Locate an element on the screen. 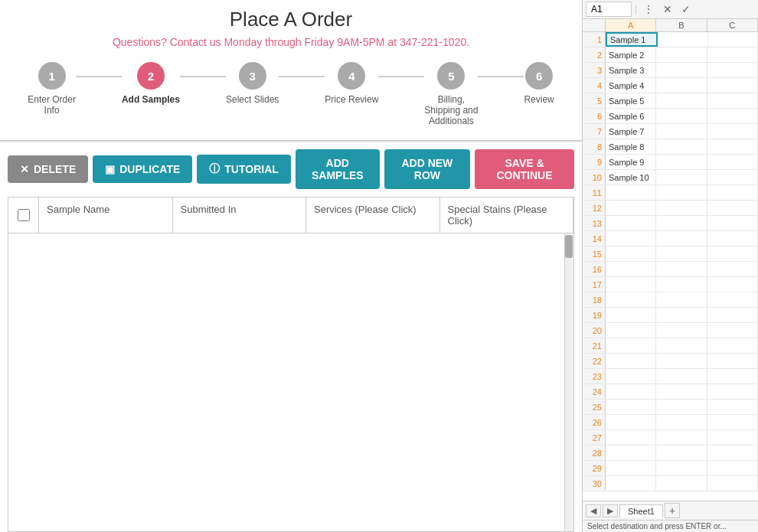  ss-menu-button: ⋮ is located at coordinates (649, 9).